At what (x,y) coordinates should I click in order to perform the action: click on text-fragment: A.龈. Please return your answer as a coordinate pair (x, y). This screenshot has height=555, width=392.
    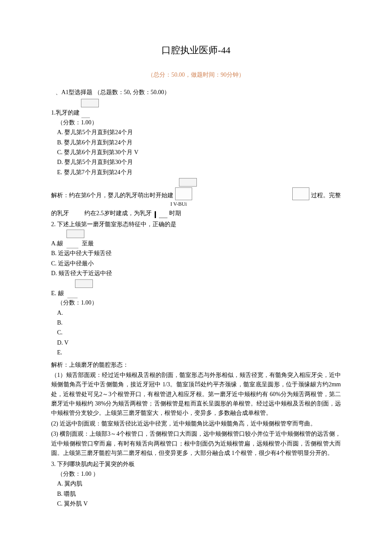
    Looking at the image, I should click on (57, 244).